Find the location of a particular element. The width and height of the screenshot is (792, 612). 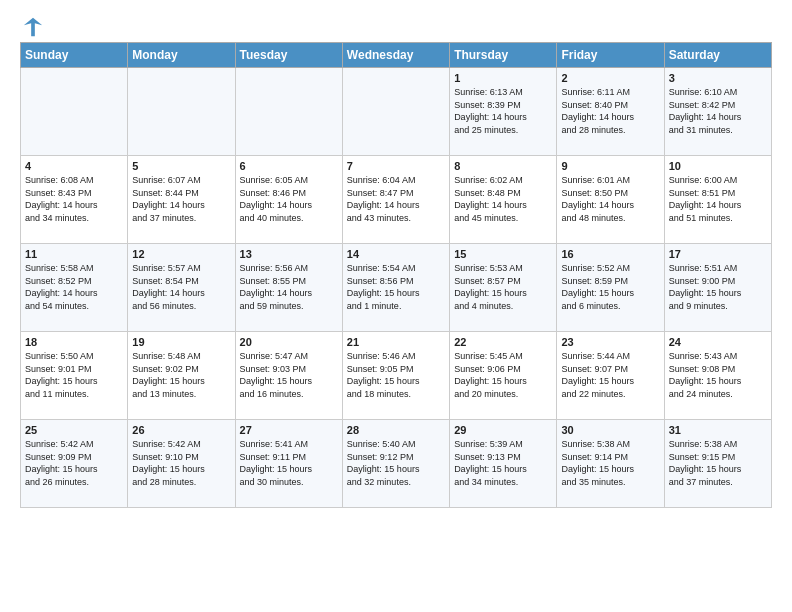

day-info: Sunrise: 5:52 AMSunset: 8:59 PMDaylight:… is located at coordinates (610, 287).